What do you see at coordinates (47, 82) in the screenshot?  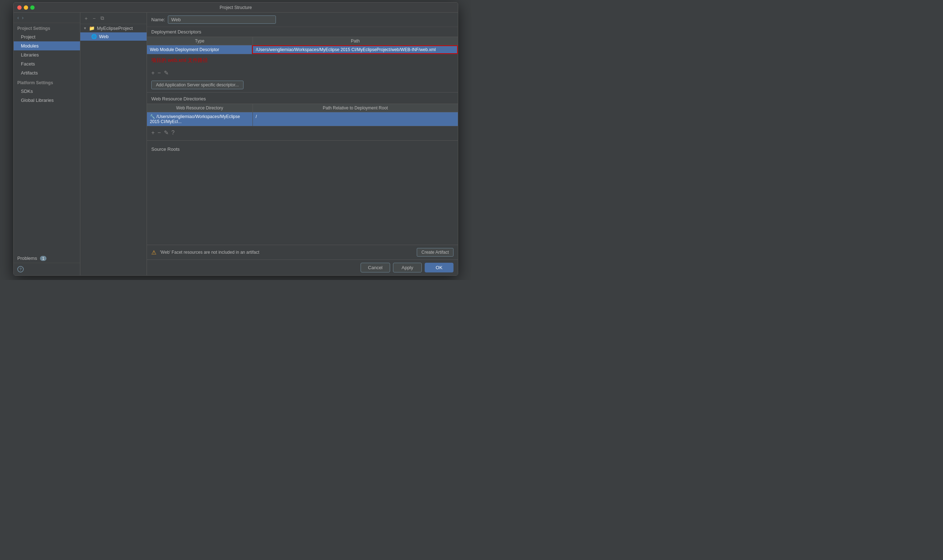 I see `platform-settings-header: Platform Settings` at bounding box center [47, 82].